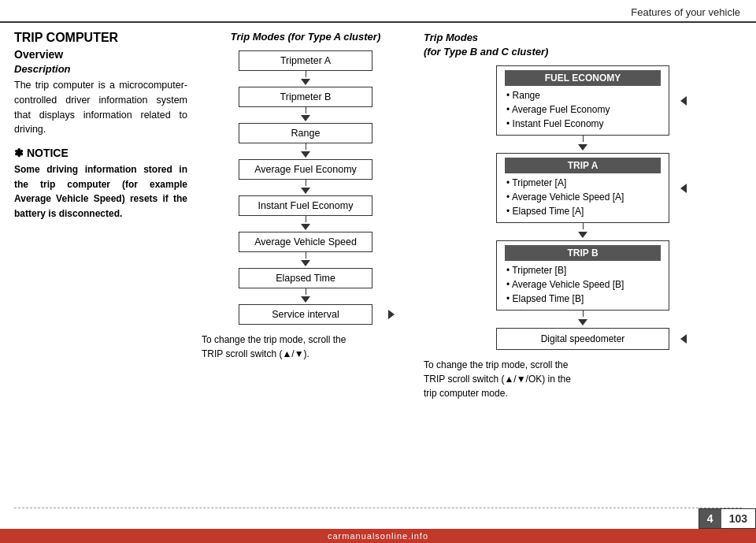 This screenshot has height=543, width=756. What do you see at coordinates (378, 536) in the screenshot?
I see `carmanual-text: carmanualsonline.info` at bounding box center [378, 536].